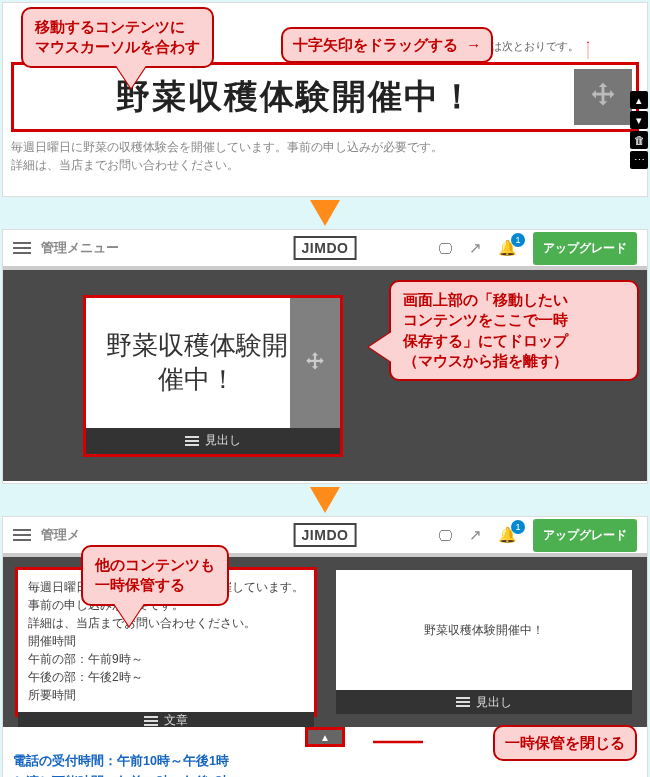  Describe the element at coordinates (213, 441) in the screenshot. I see `stored-card-footer: 見出し` at that location.